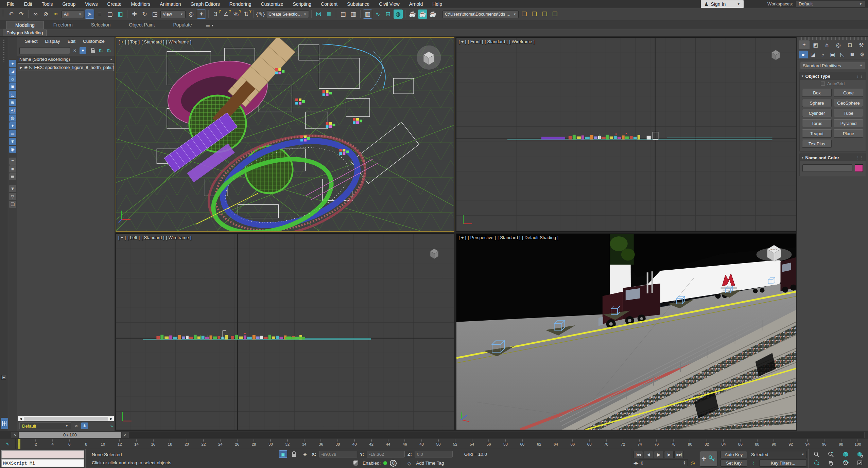 Image resolution: width=868 pixels, height=468 pixels. Describe the element at coordinates (803, 54) in the screenshot. I see `geometry-category-icon: ●` at that location.